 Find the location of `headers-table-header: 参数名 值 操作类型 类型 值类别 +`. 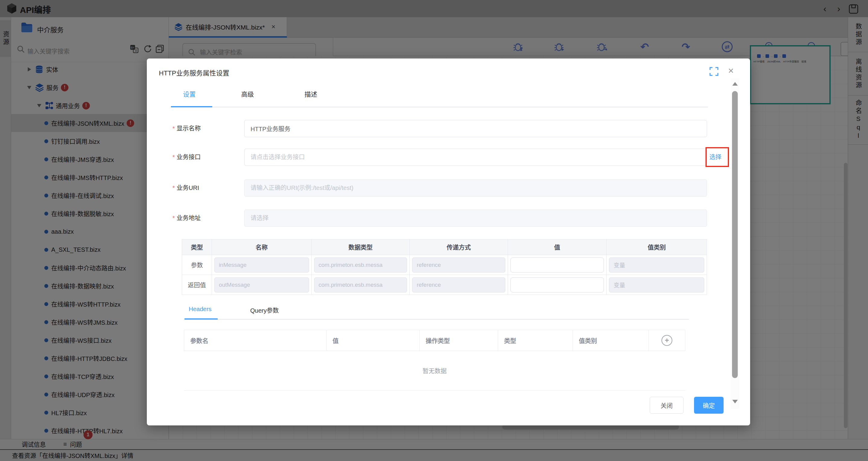

headers-table-header: 参数名 值 操作类型 类型 值类别 + is located at coordinates (435, 340).